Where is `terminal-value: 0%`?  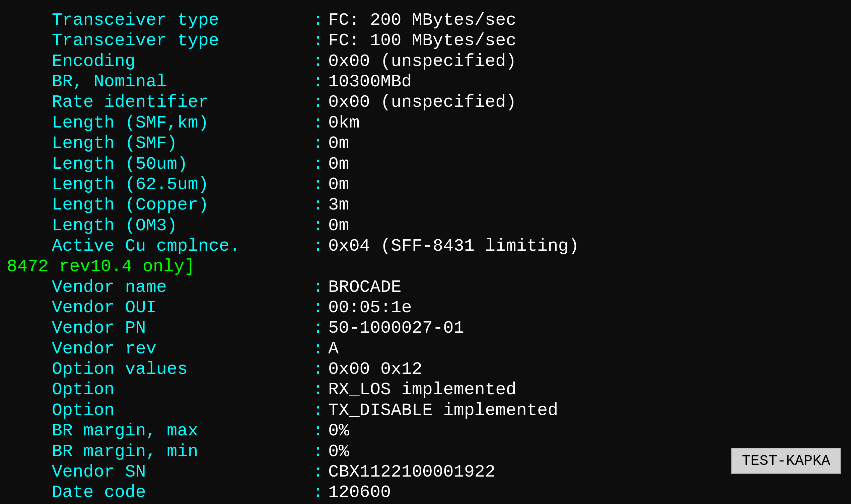 terminal-value: 0% is located at coordinates (586, 431).